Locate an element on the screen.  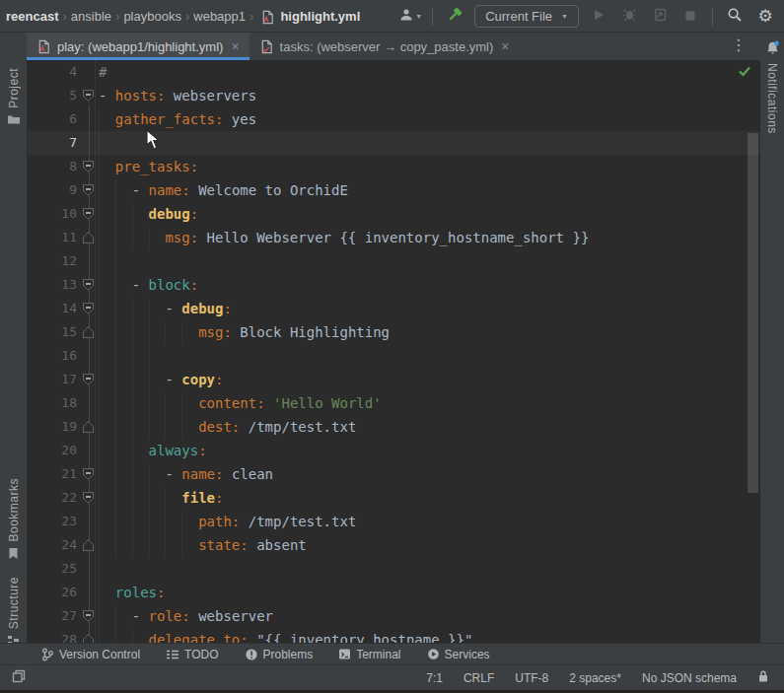
search-everywhere-button is located at coordinates (735, 17).